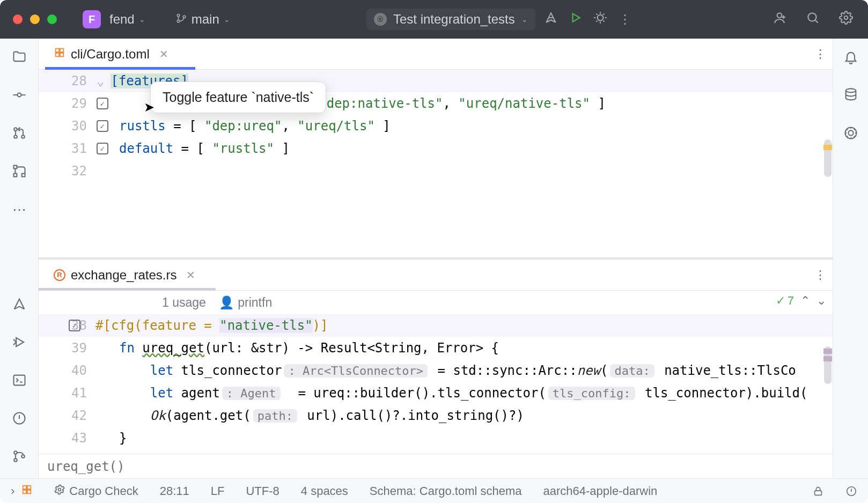  I want to click on line-number: 30, so click(68, 126).